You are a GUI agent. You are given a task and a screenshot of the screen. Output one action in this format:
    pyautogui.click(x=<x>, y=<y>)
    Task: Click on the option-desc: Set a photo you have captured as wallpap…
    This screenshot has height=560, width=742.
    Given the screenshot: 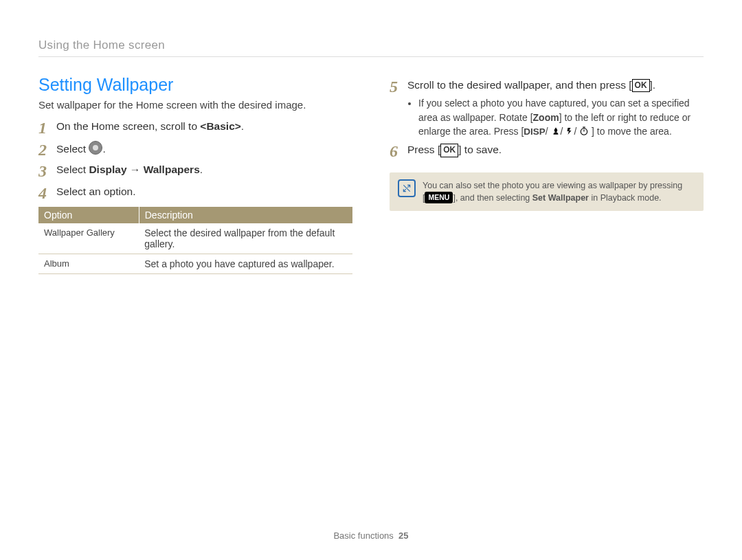 What is the action you would take?
    pyautogui.click(x=246, y=264)
    